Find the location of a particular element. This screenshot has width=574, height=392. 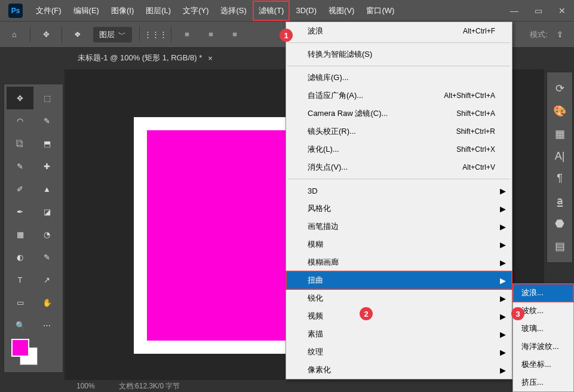

close-tab-icon: × is located at coordinates (210, 59).